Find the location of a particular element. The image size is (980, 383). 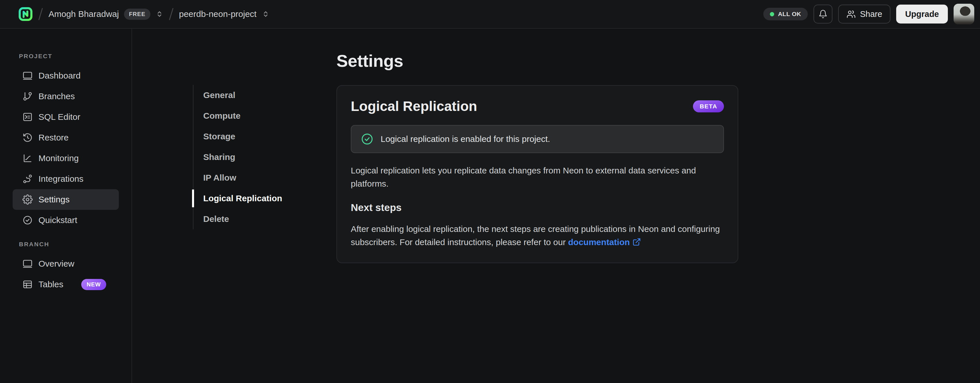

status-badge: ALL OK is located at coordinates (785, 14).